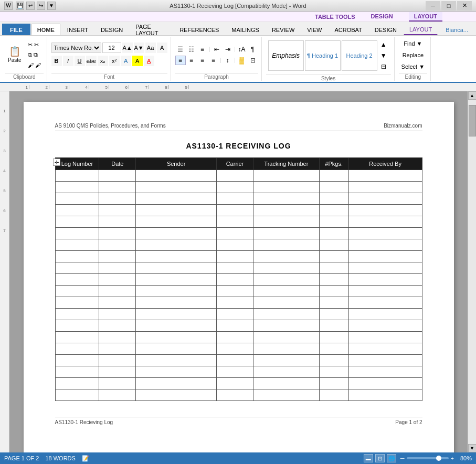 The image size is (476, 464). What do you see at coordinates (77, 48) in the screenshot?
I see `font-name-select: Times New Ro...` at bounding box center [77, 48].